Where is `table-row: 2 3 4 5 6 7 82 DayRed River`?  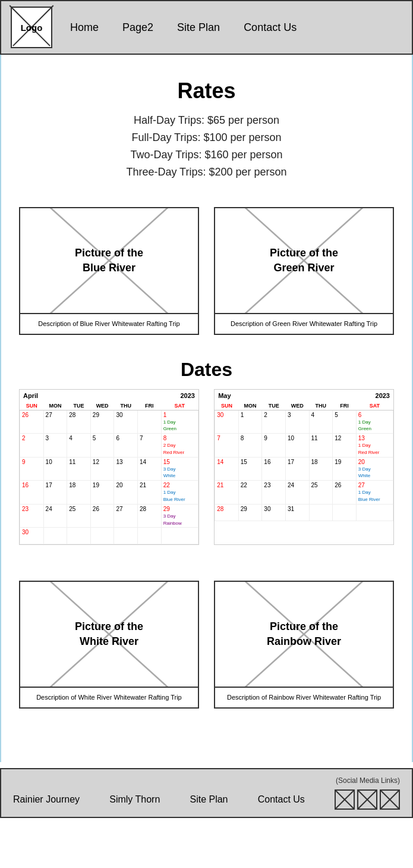
table-row: 2 3 4 5 6 7 82 DayRed River is located at coordinates (109, 446).